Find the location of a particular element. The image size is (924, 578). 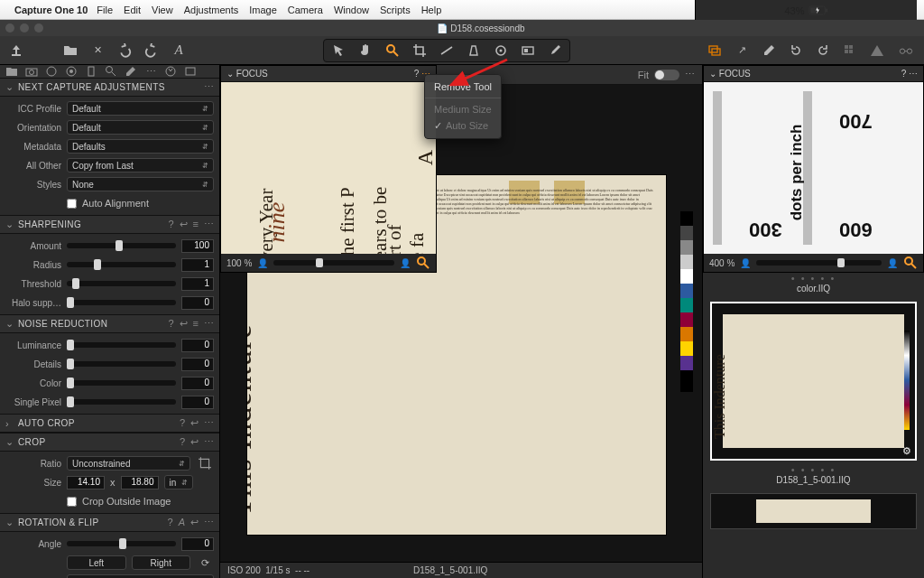

thumbnail-gear-icon: ⚙ is located at coordinates (907, 452).